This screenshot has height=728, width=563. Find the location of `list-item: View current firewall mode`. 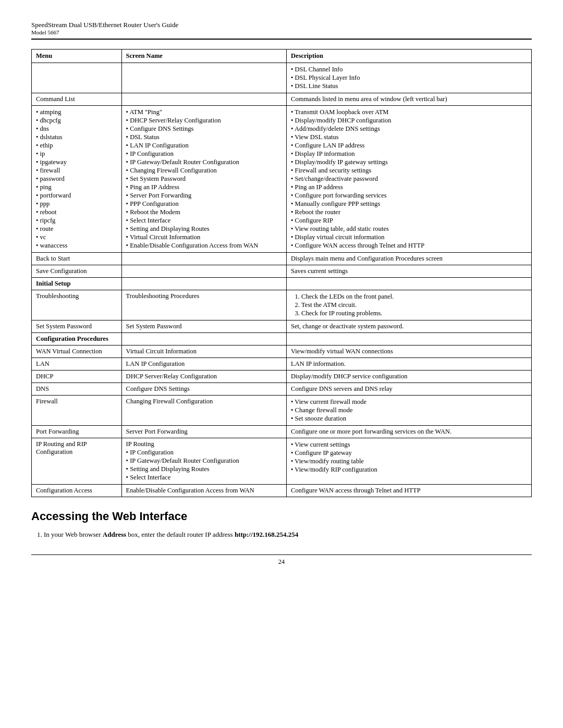

list-item: View current firewall mode is located at coordinates (409, 402).